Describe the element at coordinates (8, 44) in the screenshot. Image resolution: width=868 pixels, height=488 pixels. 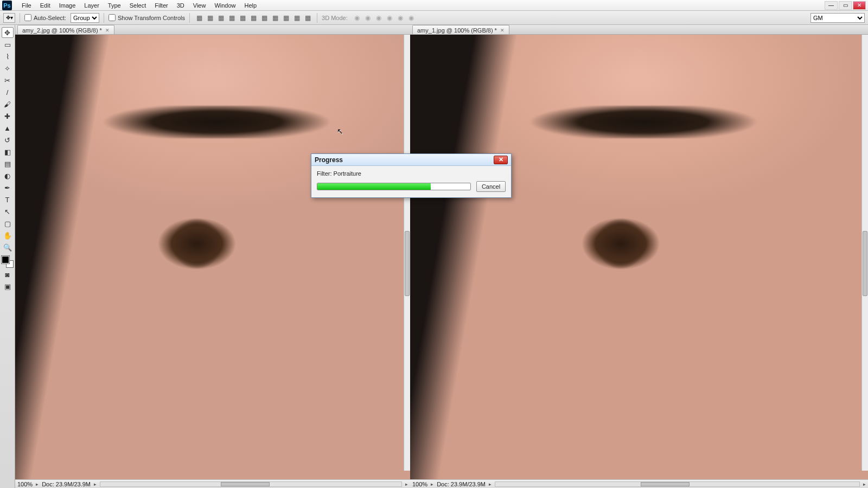
I see `rect-marquee-tool-icon: ▭` at that location.